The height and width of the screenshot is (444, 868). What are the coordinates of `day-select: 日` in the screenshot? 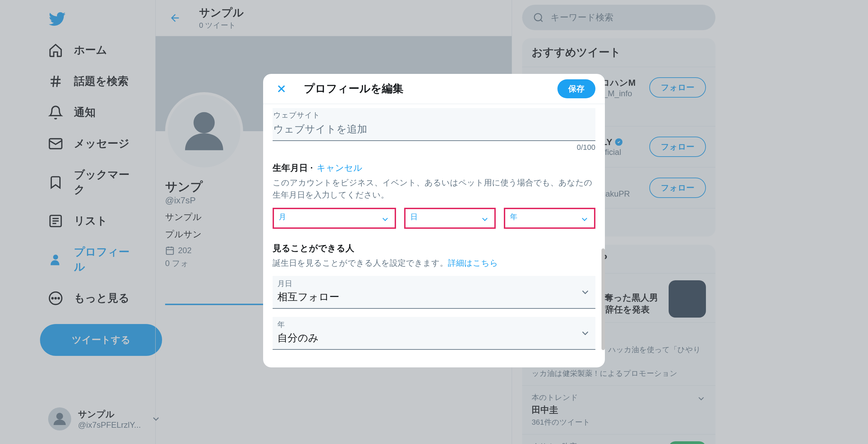 It's located at (450, 218).